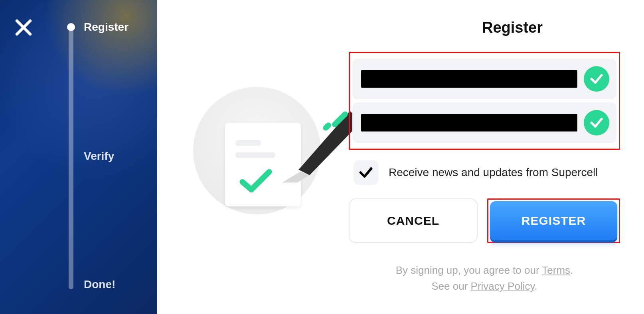  What do you see at coordinates (24, 27) in the screenshot?
I see `close-button` at bounding box center [24, 27].